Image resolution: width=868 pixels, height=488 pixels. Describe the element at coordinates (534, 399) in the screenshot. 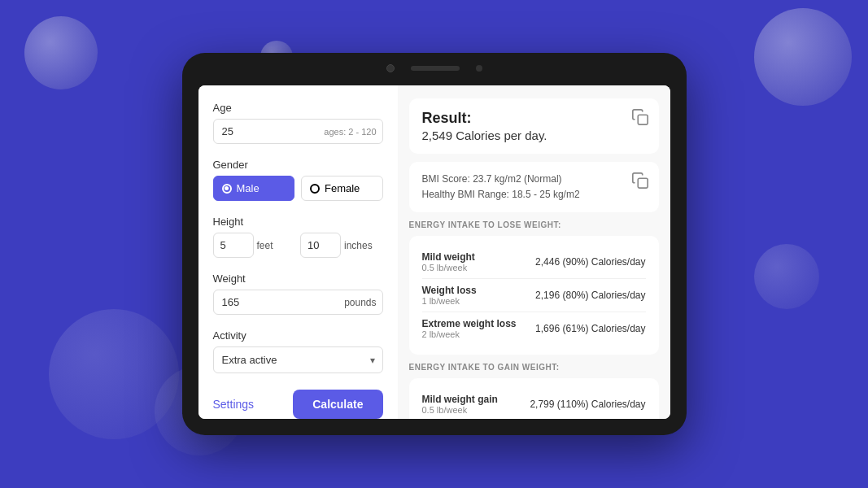

I see `gain-weight-card: Mild weight gain 0.5 lb/week 2,799 (110%…` at that location.